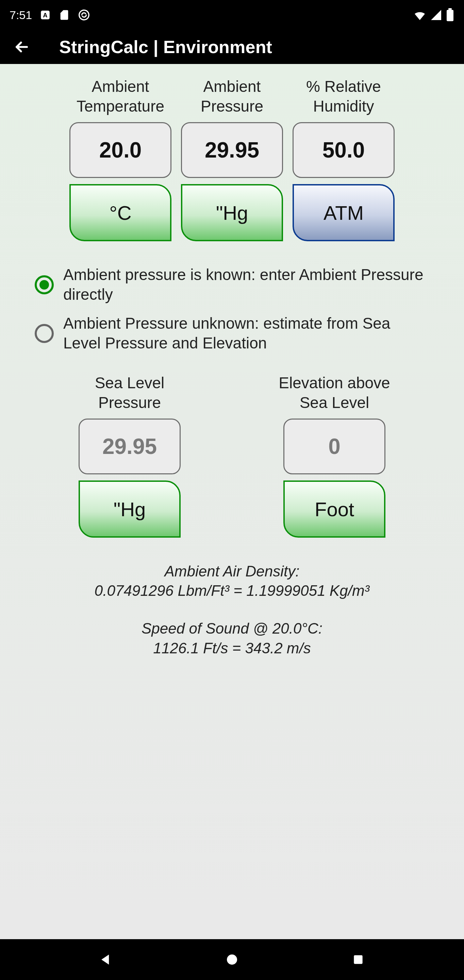 This screenshot has width=464, height=980. What do you see at coordinates (166, 47) in the screenshot?
I see `app-title: StringCalc | Environment` at bounding box center [166, 47].